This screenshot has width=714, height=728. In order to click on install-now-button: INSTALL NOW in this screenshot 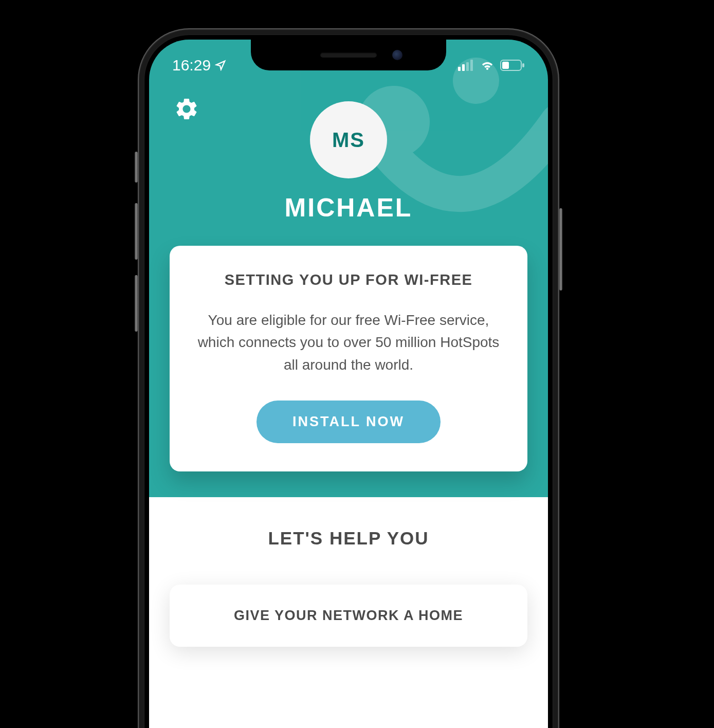, I will do `click(349, 422)`.